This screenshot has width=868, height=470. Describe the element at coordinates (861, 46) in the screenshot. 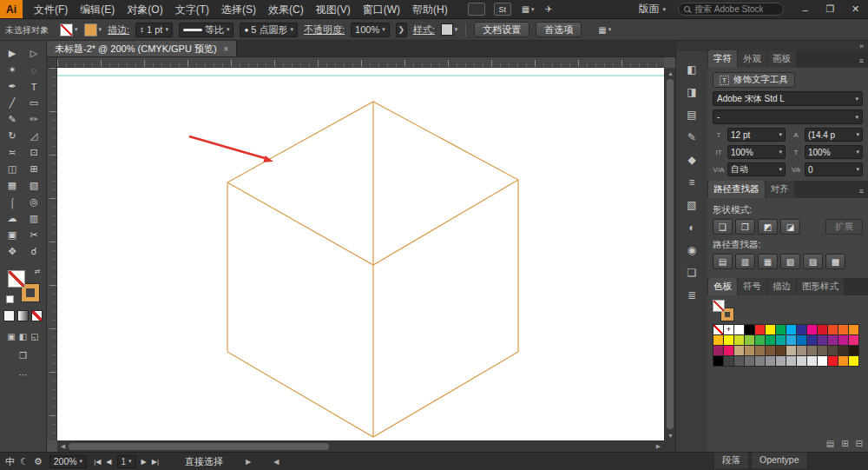

I see `collapse-panels-icon: »` at that location.